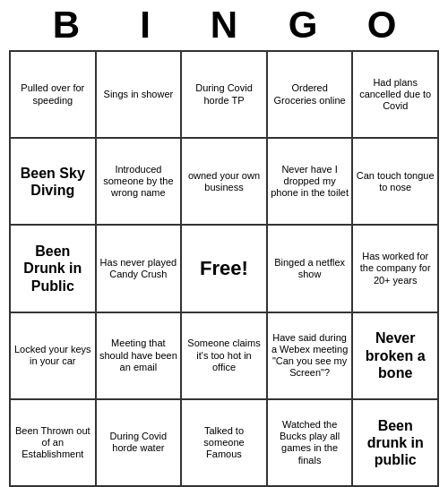  What do you see at coordinates (224, 442) in the screenshot?
I see `bingo-cell-22: Talked to someone Famous` at bounding box center [224, 442].